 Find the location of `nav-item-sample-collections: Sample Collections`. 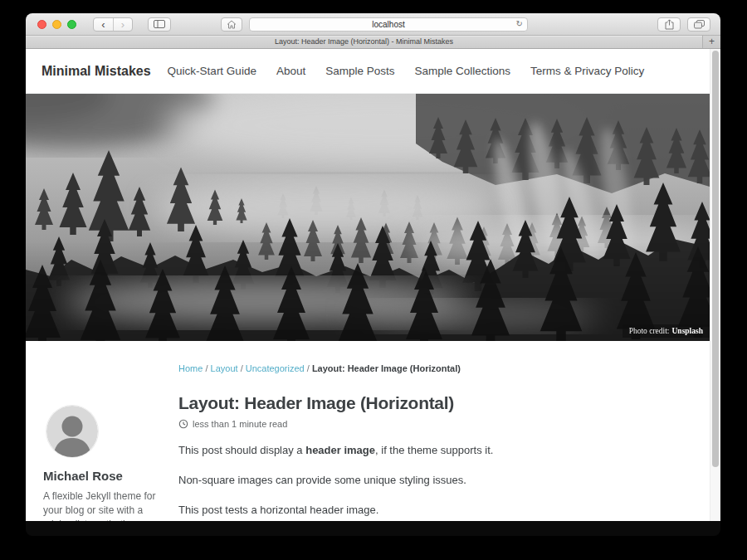

nav-item-sample-collections: Sample Collections is located at coordinates (462, 71).